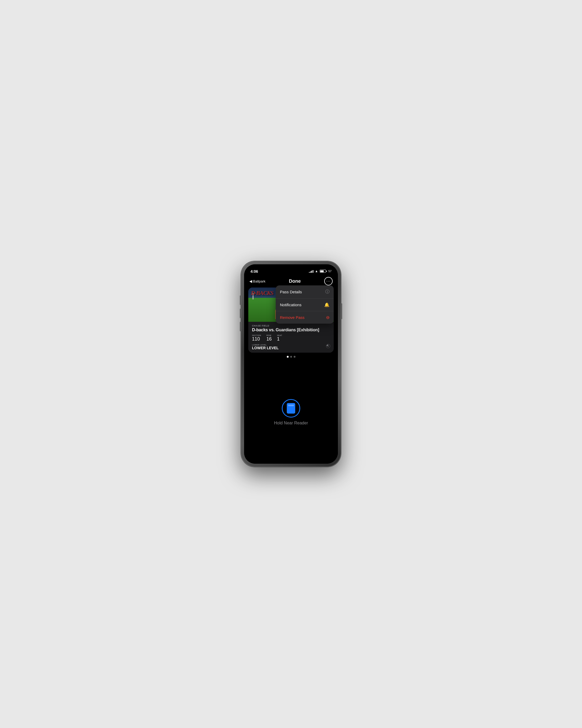 The image size is (582, 728). I want to click on hold-near-reader-label: Hold Near Reader, so click(291, 423).